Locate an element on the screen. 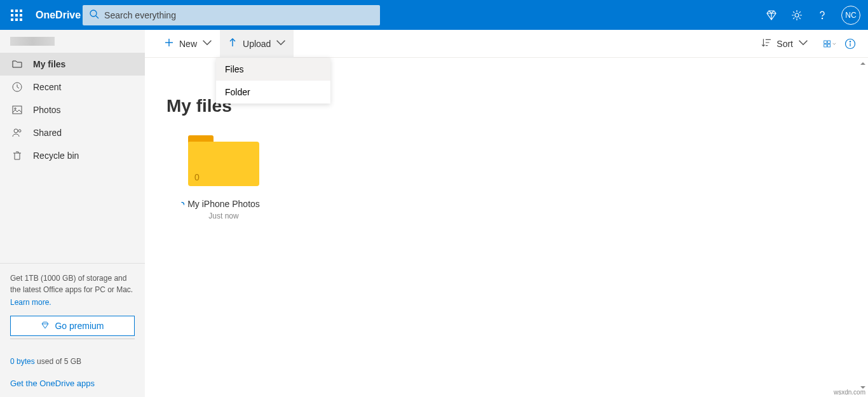  account-name-placeholder is located at coordinates (32, 41).